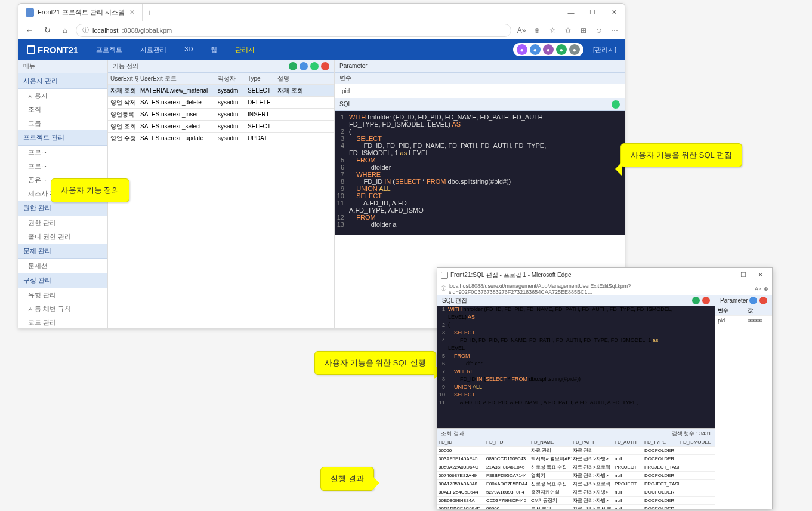 This screenshot has height=511, width=812. Describe the element at coordinates (706, 301) in the screenshot. I see `stop-icon` at that location.